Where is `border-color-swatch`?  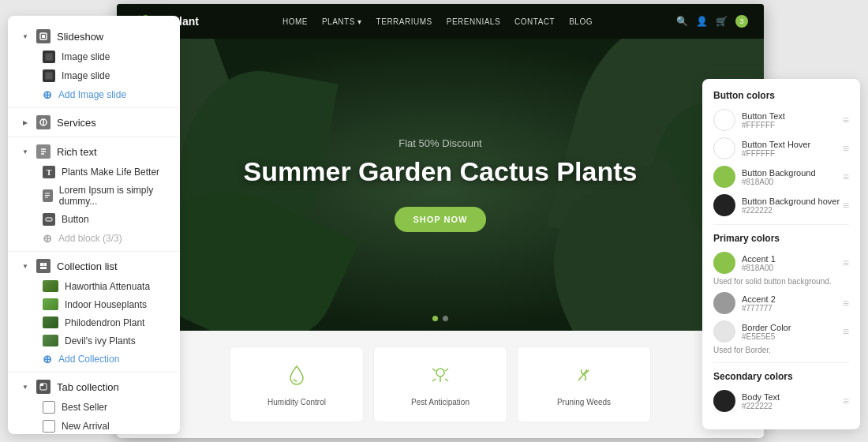
border-color-swatch is located at coordinates (724, 332).